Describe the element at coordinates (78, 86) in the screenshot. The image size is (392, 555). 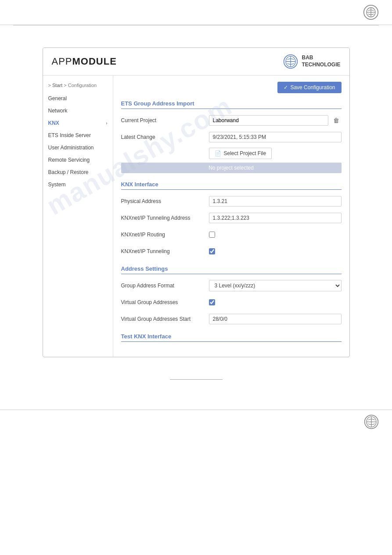
I see `breadcrumb: > Start > Configuration` at that location.